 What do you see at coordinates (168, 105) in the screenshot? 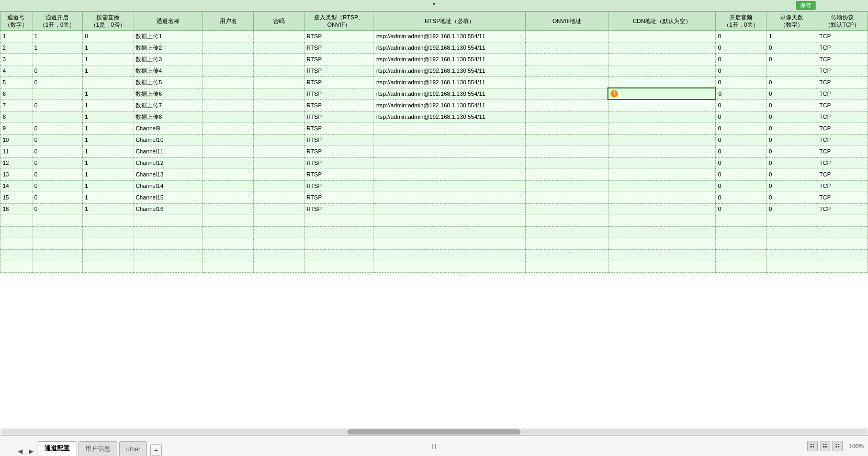
I see `cell-name: 数据上传7` at bounding box center [168, 105].